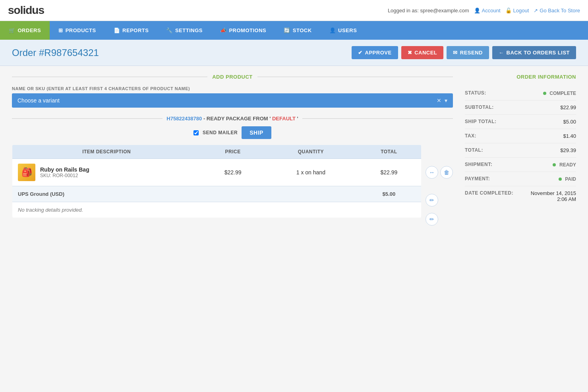  What do you see at coordinates (232, 89) in the screenshot?
I see `variant-field-label: NAME OR SKU (ENTER AT LEAST FIRST 4 CHAR…` at bounding box center [232, 89].